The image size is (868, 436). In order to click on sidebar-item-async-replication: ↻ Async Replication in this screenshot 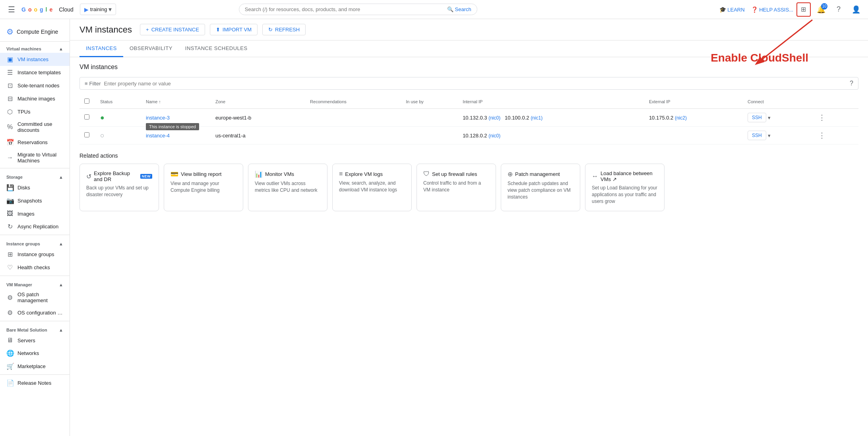, I will do `click(35, 226)`.